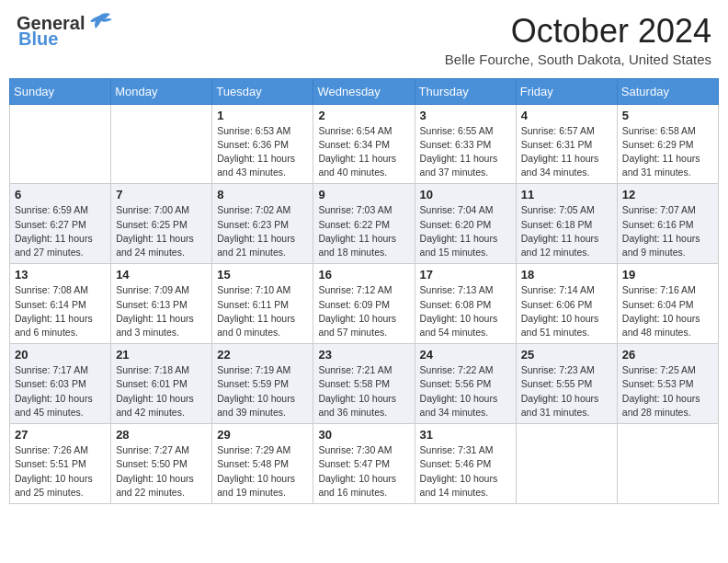 The height and width of the screenshot is (563, 728). I want to click on day-info: Sunrise: 7:23 AMSunset: 5:55 PMDaylight:…, so click(566, 392).